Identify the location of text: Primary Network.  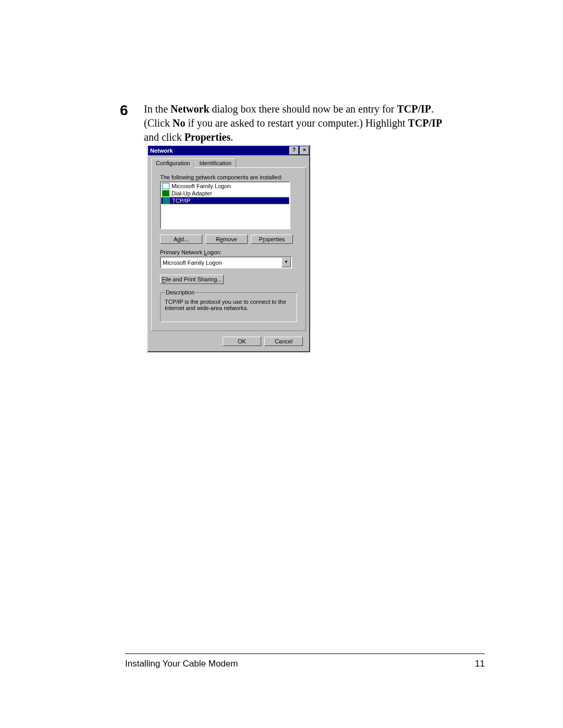
(182, 252).